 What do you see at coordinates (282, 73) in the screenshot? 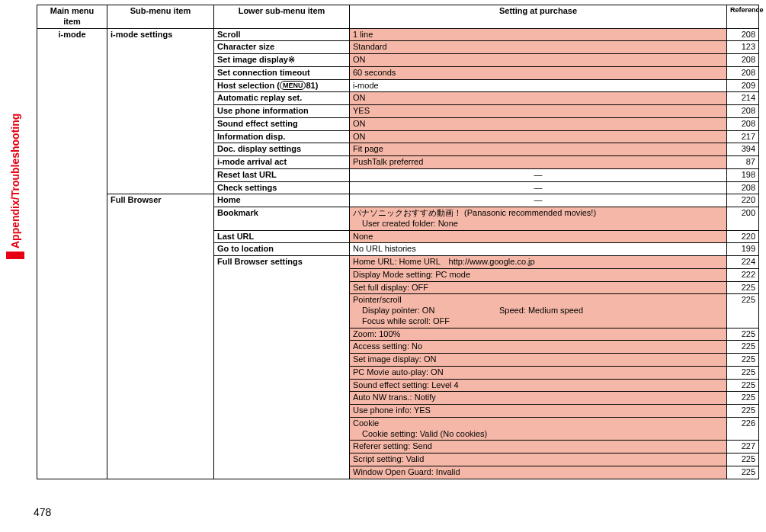
I see `cell: Set connection timeout` at bounding box center [282, 73].